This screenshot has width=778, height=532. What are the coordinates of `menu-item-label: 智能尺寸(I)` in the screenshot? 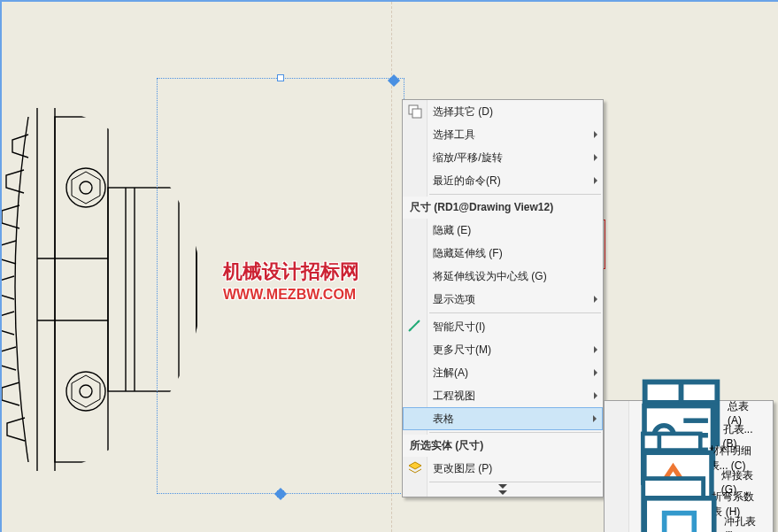 It's located at (458, 328).